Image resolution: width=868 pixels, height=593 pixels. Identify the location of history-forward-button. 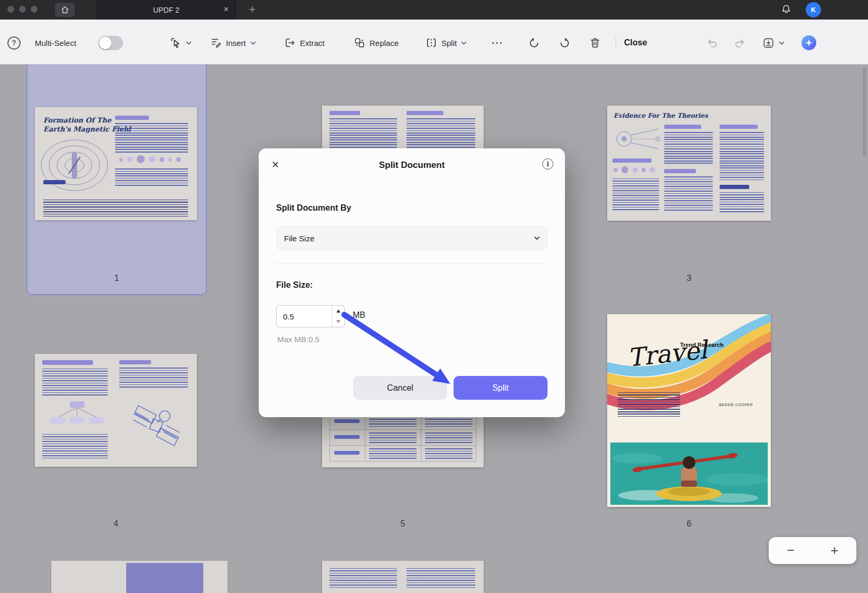
(740, 43).